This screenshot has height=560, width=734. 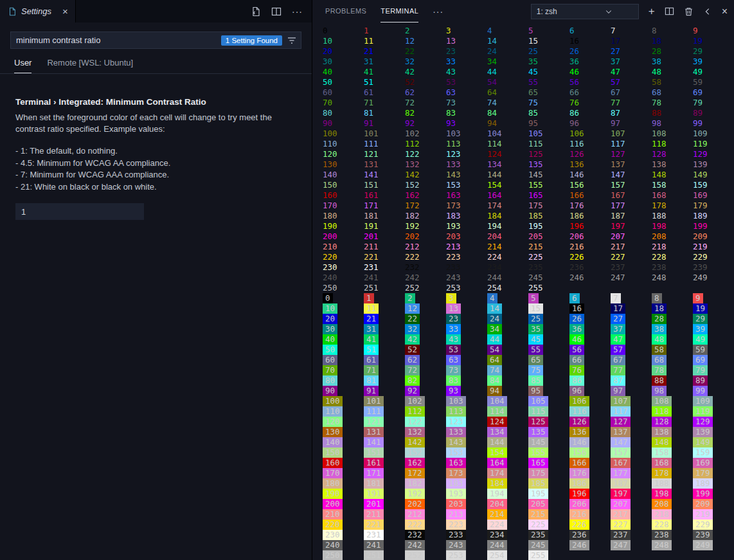 I want to click on terminal-fg-cell: 87, so click(x=631, y=113).